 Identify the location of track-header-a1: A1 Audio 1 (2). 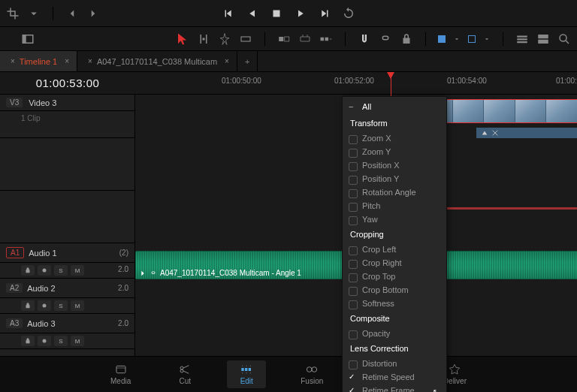
(68, 253).